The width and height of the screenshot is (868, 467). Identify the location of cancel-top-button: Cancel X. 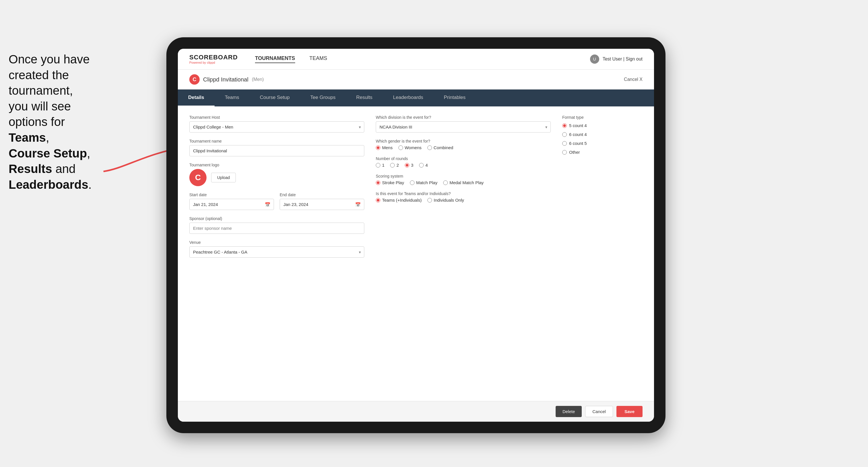
(633, 80).